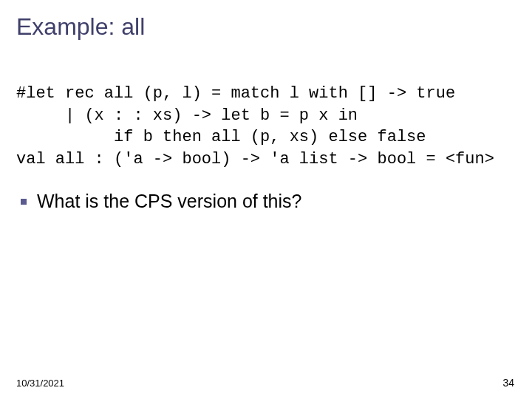 This screenshot has width=532, height=399. Describe the element at coordinates (161, 201) in the screenshot. I see `bullet-item: What is the CPS version of this?` at that location.